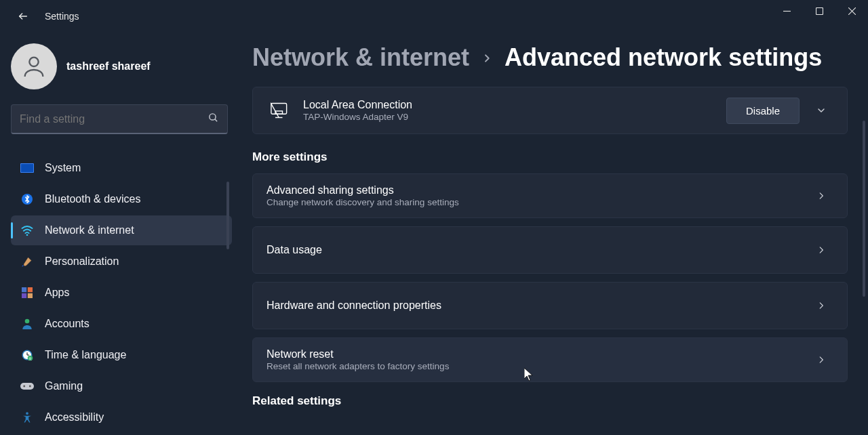  Describe the element at coordinates (27, 417) in the screenshot. I see `accessibility-icon` at that location.